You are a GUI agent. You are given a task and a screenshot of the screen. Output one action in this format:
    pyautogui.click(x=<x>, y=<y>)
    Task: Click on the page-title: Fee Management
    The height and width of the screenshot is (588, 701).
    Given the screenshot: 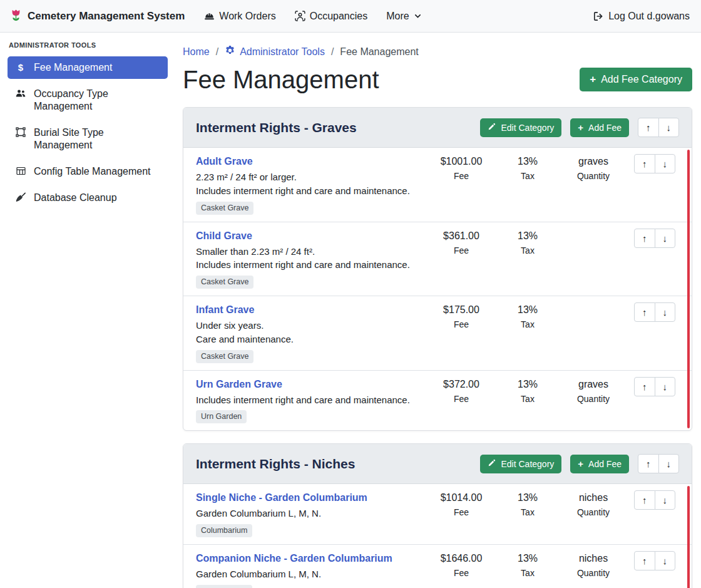 What is the action you would take?
    pyautogui.click(x=281, y=80)
    